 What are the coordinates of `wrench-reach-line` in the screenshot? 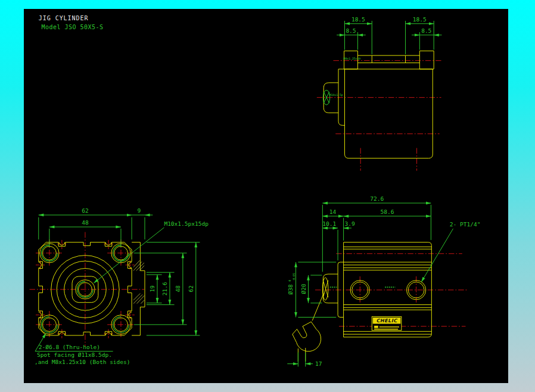 It's located at (318, 307).